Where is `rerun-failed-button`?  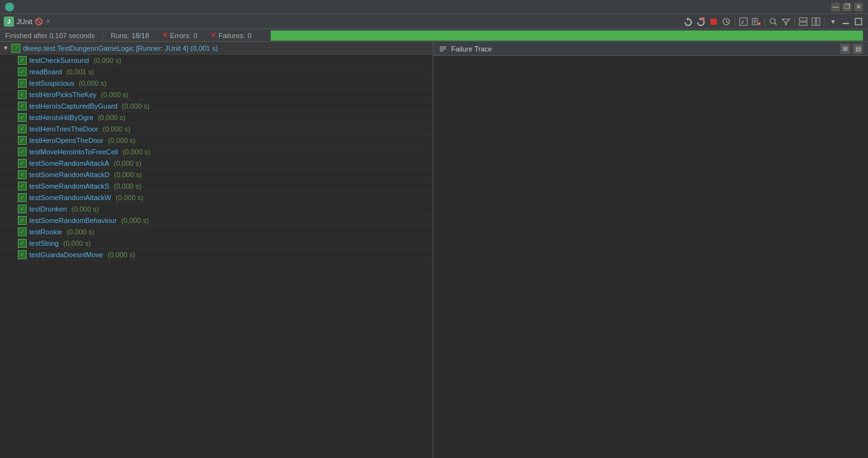 rerun-failed-button is located at coordinates (701, 22).